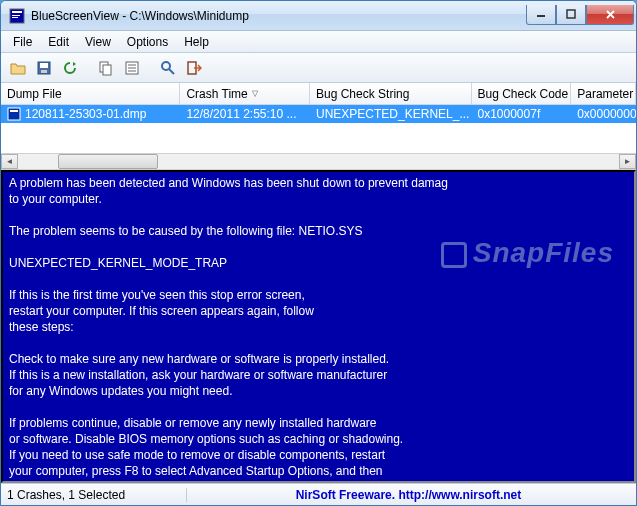 The width and height of the screenshot is (637, 506). What do you see at coordinates (98, 42) in the screenshot?
I see `menu-view: View` at bounding box center [98, 42].